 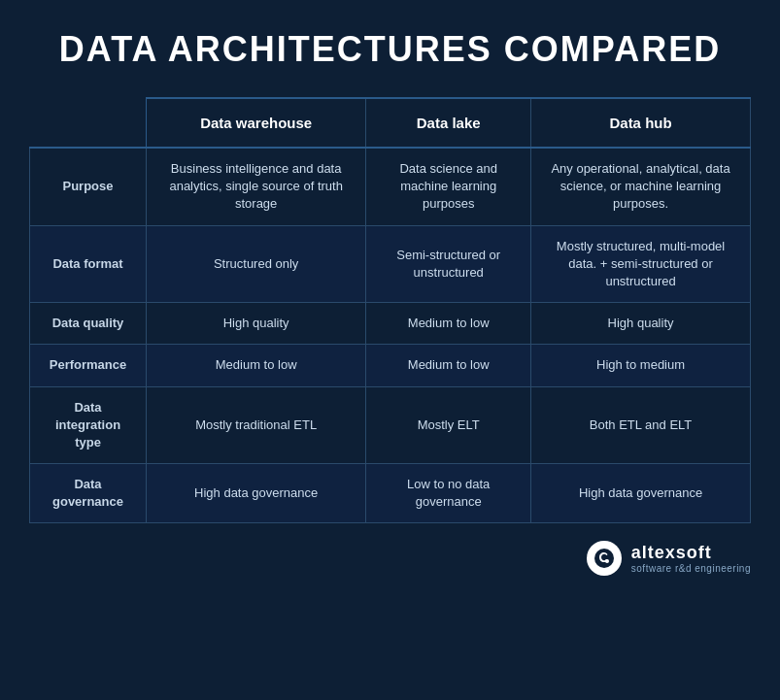 I want to click on row-4-label: Data integration type, so click(x=88, y=425).